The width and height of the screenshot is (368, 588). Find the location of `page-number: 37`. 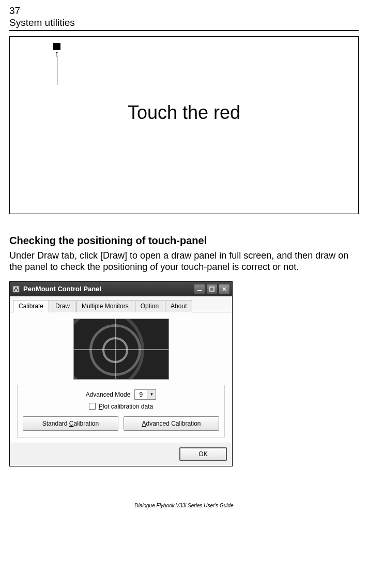

page-number: 37 is located at coordinates (184, 11).